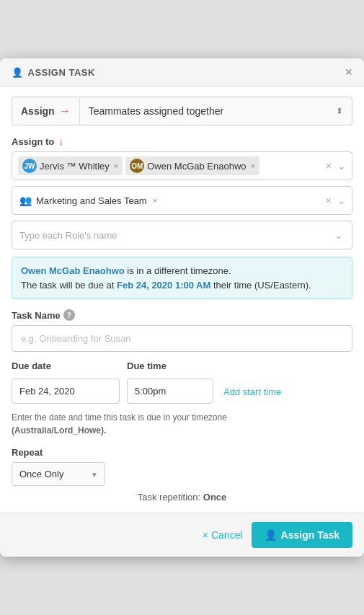  Describe the element at coordinates (137, 166) in the screenshot. I see `avatar-owen: OM` at that location.